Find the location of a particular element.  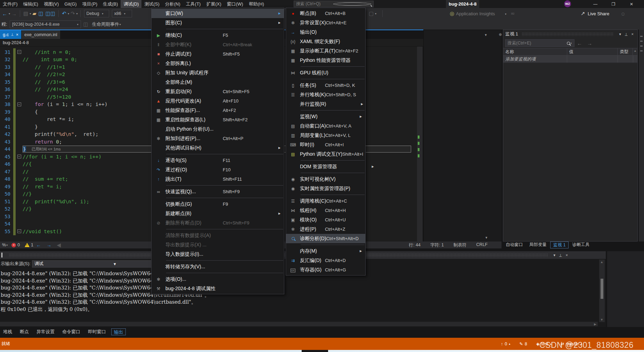

warning-count: 1 is located at coordinates (32, 245).